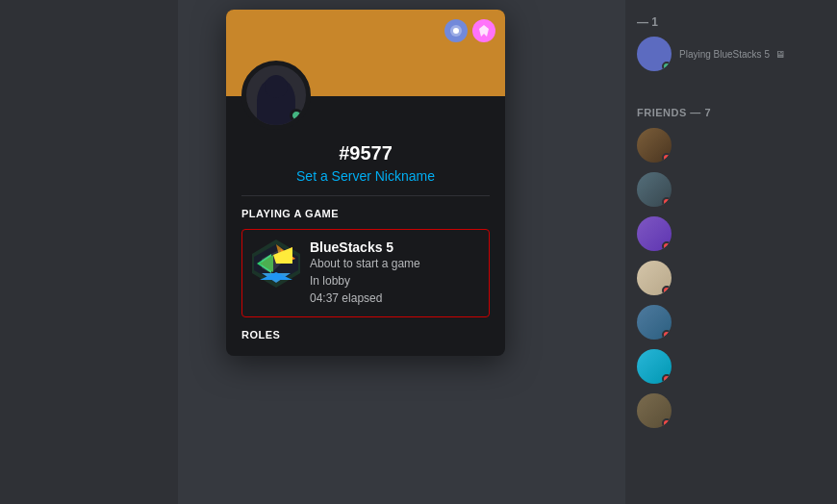  What do you see at coordinates (724, 54) in the screenshot?
I see `playing-game-label: Playing BlueStacks 5` at bounding box center [724, 54].